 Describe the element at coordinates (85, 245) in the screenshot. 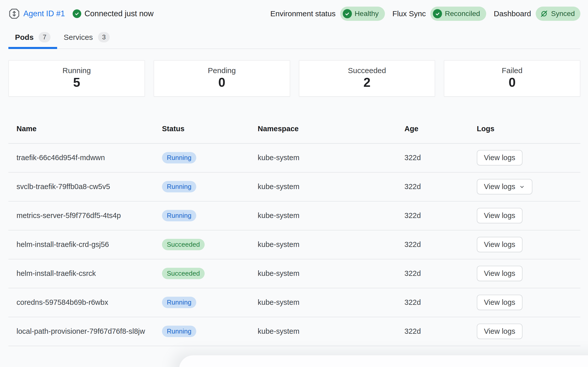

I see `pod-name: helm-install-traefik-crd-gsj56` at that location.